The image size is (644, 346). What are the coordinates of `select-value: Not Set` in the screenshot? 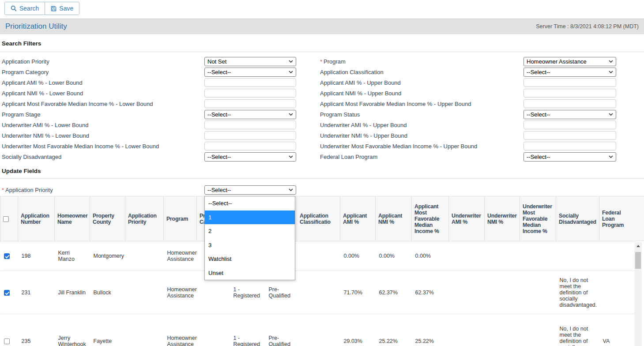 It's located at (217, 62).